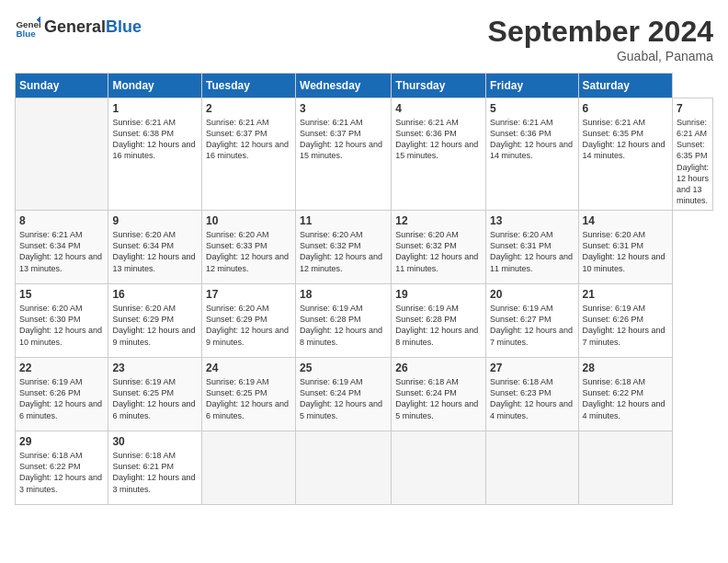 This screenshot has width=728, height=563. I want to click on day-number: 29, so click(62, 442).